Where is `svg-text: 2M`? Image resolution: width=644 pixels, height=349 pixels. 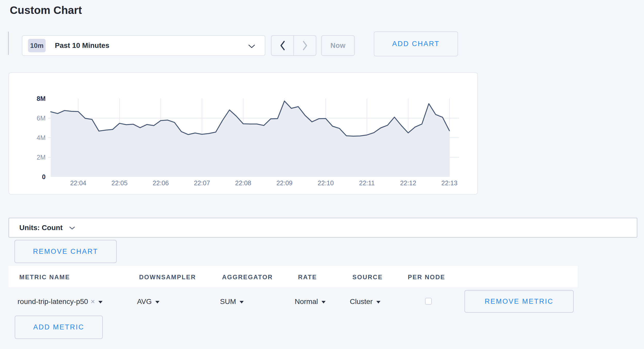 svg-text: 2M is located at coordinates (41, 157).